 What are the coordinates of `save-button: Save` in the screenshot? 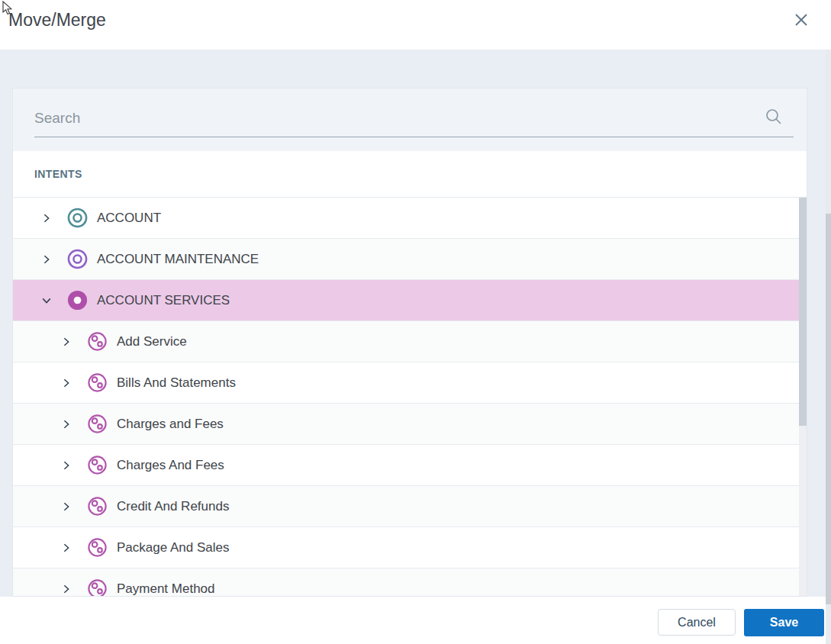 It's located at (784, 623).